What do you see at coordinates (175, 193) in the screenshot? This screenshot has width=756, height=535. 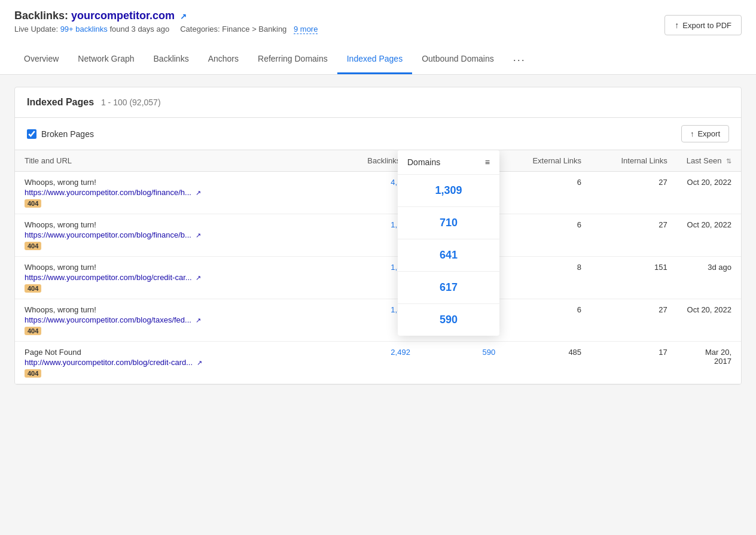 I see `row-url-0: https://www.yourcompetitor.com/blog/fina…` at bounding box center [175, 193].